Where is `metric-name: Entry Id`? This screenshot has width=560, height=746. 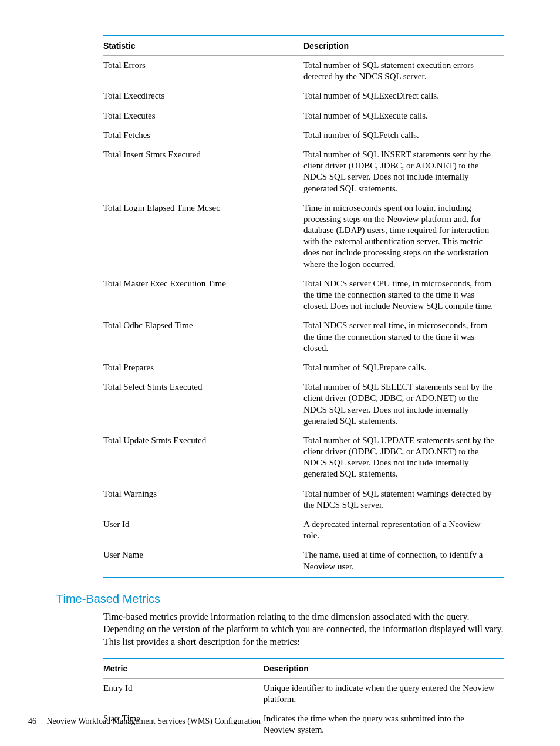
metric-name: Entry Id is located at coordinates (183, 694).